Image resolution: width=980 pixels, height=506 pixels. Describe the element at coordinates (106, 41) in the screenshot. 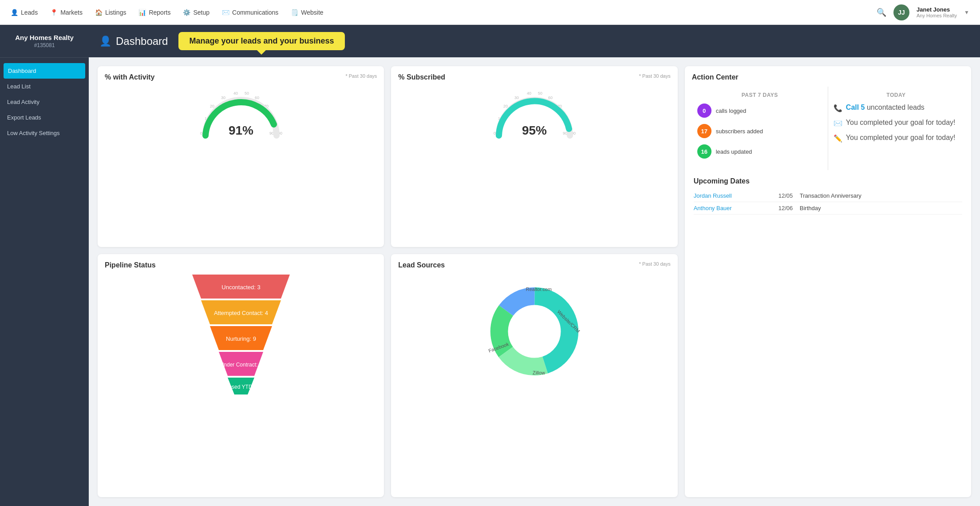

I see `dashboard-person-icon: 👤` at that location.